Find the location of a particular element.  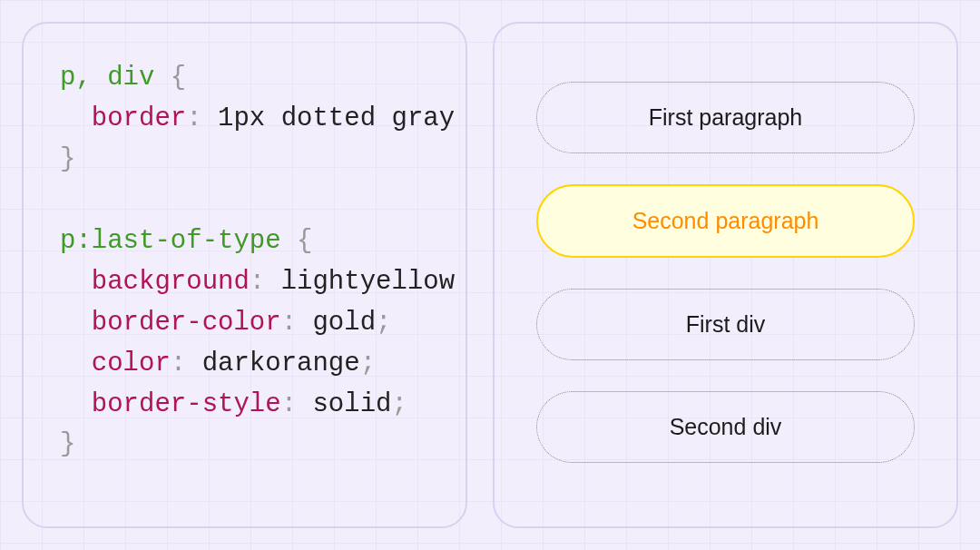

selector: p, div is located at coordinates (107, 78).